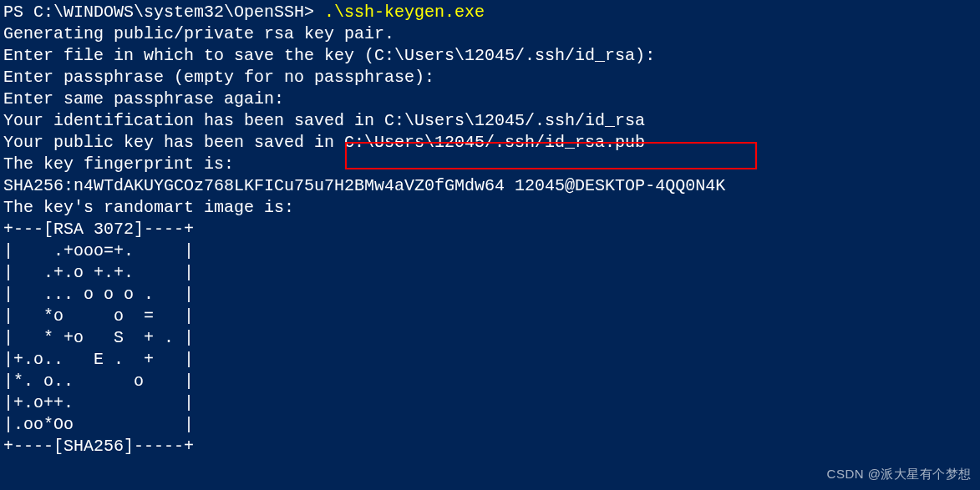 The height and width of the screenshot is (490, 980). I want to click on output-line: Your identification has been saved in C:…, so click(324, 120).